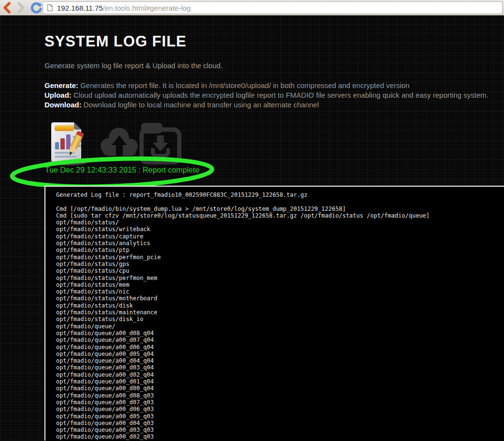 The height and width of the screenshot is (441, 504). What do you see at coordinates (115, 42) in the screenshot?
I see `page-title: SYSTEM LOG FILE` at bounding box center [115, 42].